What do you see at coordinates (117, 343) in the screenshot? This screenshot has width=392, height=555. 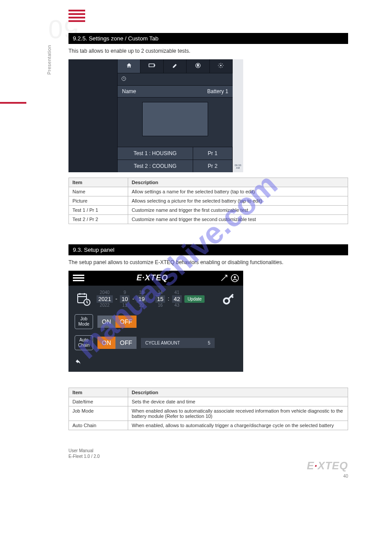 I see `auto-chain-toggle: ON OFF` at bounding box center [117, 343].